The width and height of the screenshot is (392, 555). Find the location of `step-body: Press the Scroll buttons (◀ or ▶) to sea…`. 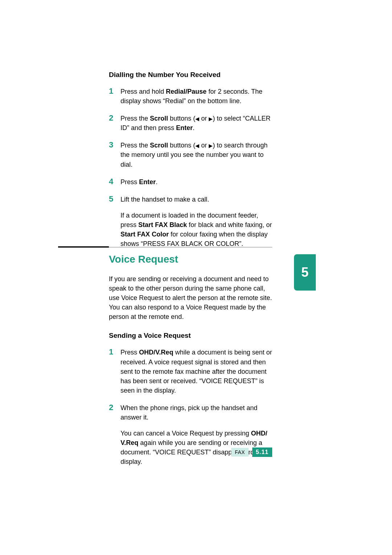

step-body: Press the Scroll buttons (◀ or ▶) to sea… is located at coordinates (196, 155).